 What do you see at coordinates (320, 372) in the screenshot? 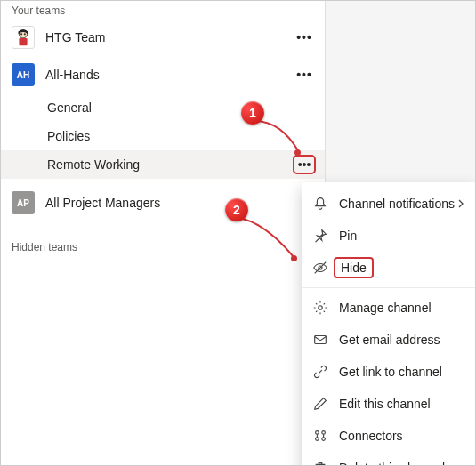
I see `link-icon` at bounding box center [320, 372].